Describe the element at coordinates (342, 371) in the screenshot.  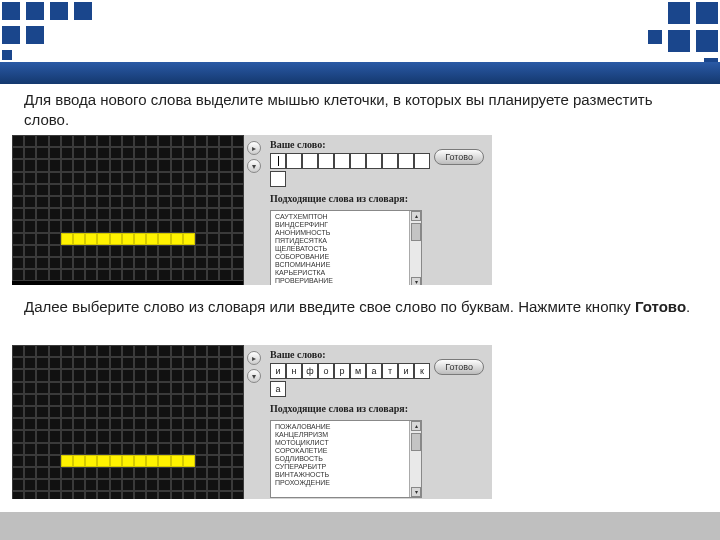
I see `letter-cell: р` at that location.